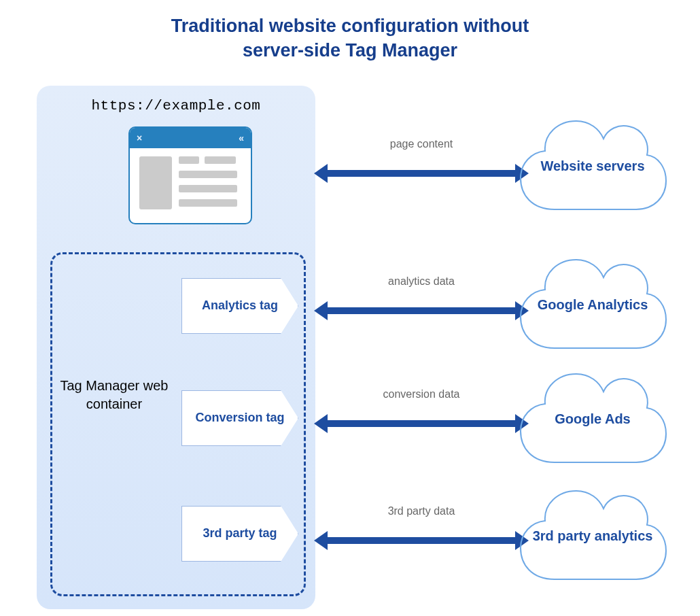 This screenshot has width=700, height=616. I want to click on text-placeholder-lines, so click(210, 183).